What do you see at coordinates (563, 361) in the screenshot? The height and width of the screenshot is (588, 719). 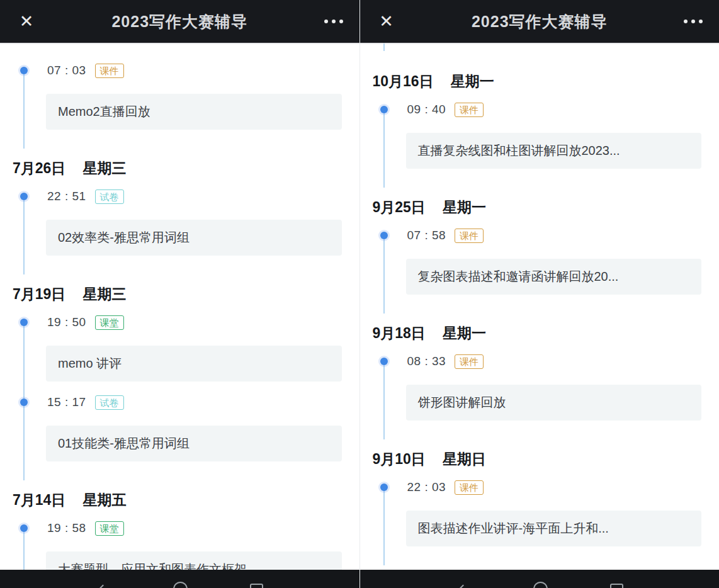 I see `entry-meta: 08 : 33课件` at bounding box center [563, 361].